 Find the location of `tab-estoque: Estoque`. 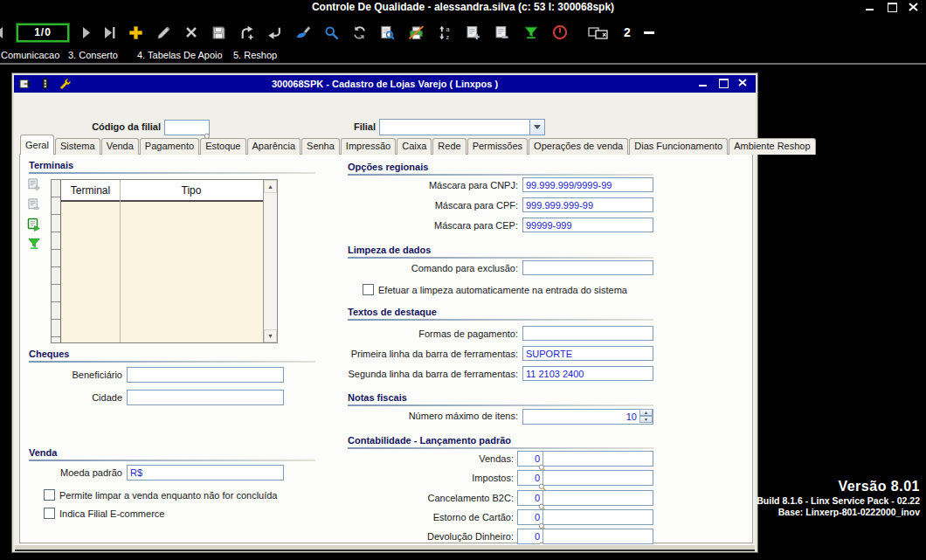

tab-estoque: Estoque is located at coordinates (223, 147).